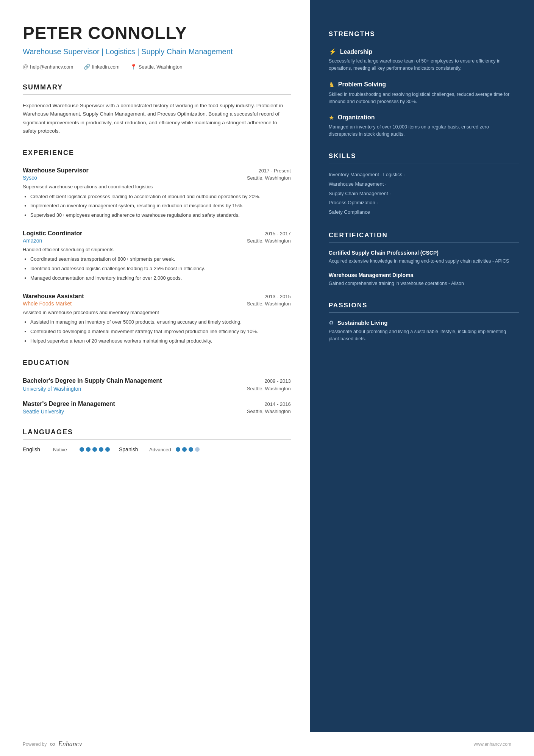  What do you see at coordinates (191, 449) in the screenshot?
I see `dot-s3` at bounding box center [191, 449].